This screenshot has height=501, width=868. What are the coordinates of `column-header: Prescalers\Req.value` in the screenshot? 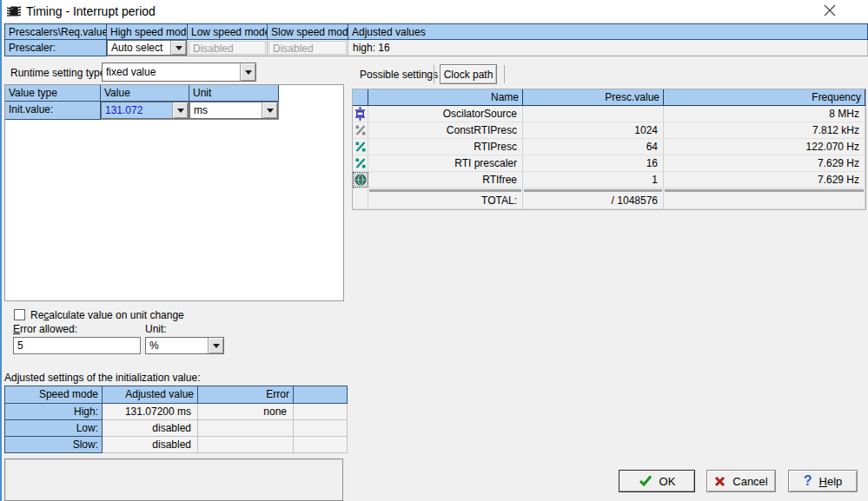 It's located at (56, 32).